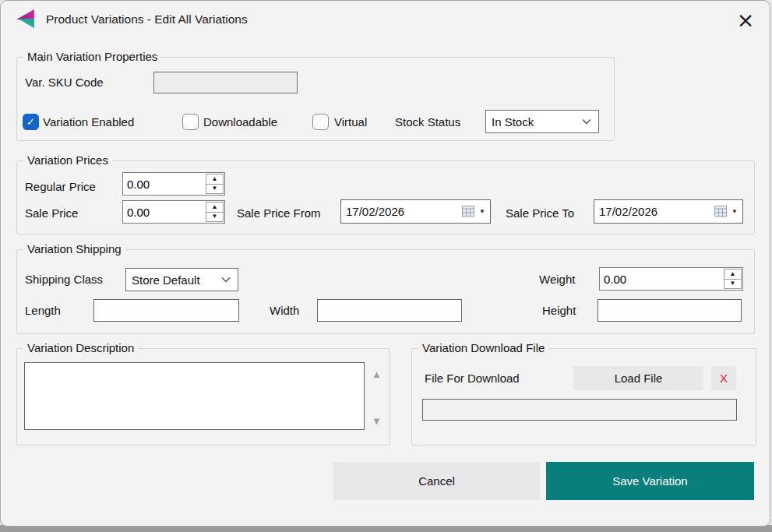  Describe the element at coordinates (164, 212) in the screenshot. I see `sale-price-input` at that location.